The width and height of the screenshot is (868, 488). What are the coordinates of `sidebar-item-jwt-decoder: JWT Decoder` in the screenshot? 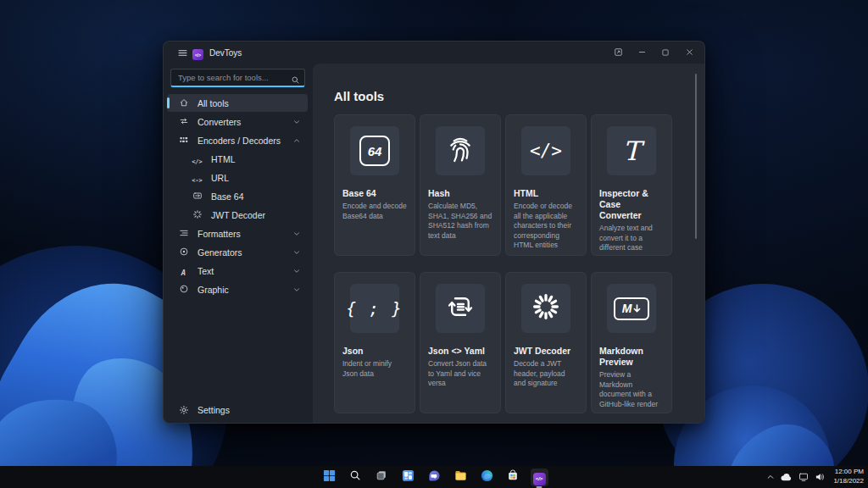 It's located at (237, 215).